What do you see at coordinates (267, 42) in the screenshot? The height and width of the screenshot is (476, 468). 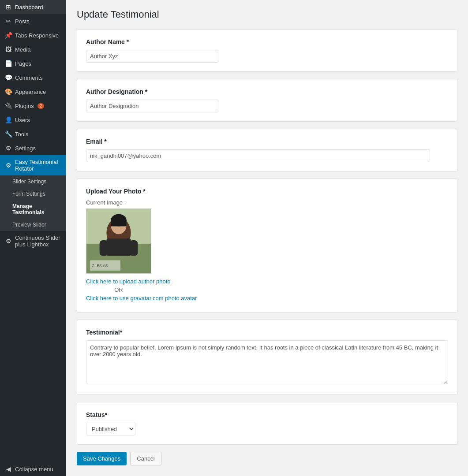 I see `author-name-label: Author Name *` at bounding box center [267, 42].